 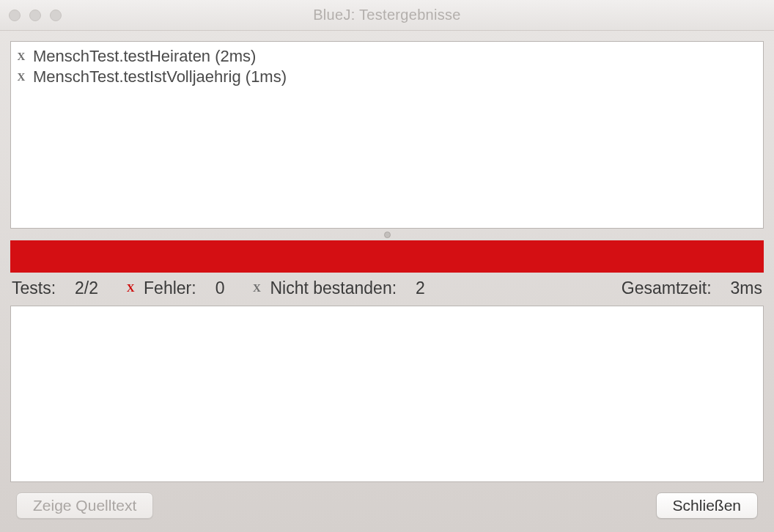 What do you see at coordinates (15, 15) in the screenshot?
I see `close-window-icon` at bounding box center [15, 15].